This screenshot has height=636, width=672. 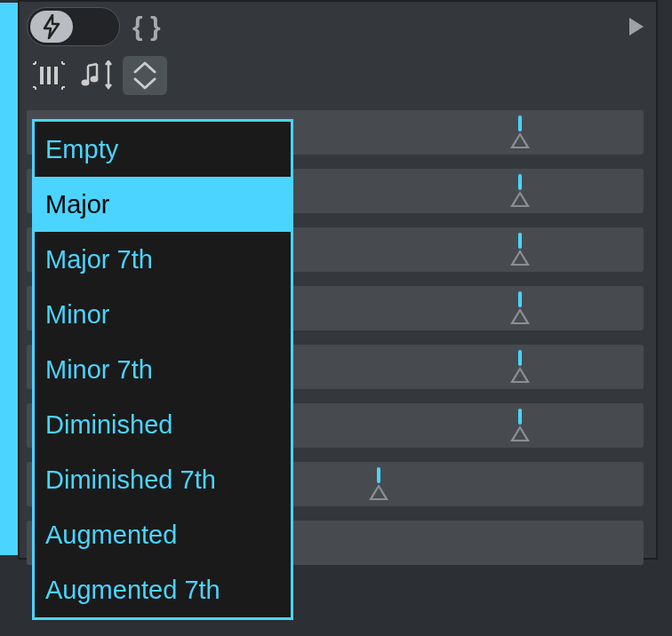 What do you see at coordinates (338, 76) in the screenshot?
I see `mid-toolbar` at bounding box center [338, 76].